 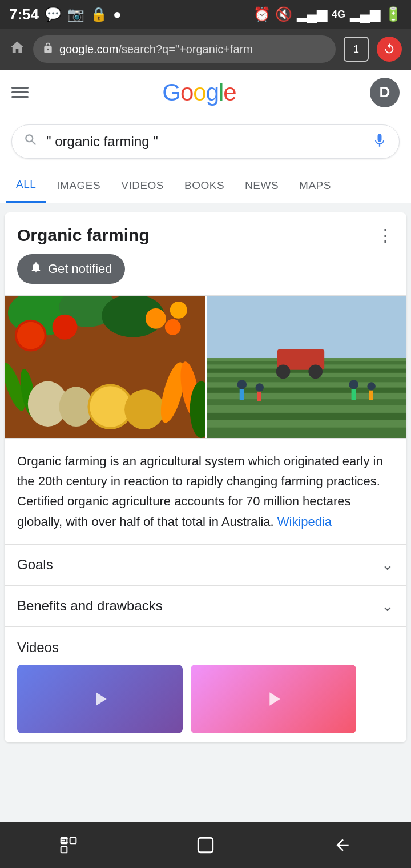 What do you see at coordinates (356, 49) in the screenshot?
I see `tab-count-button: 1` at bounding box center [356, 49].